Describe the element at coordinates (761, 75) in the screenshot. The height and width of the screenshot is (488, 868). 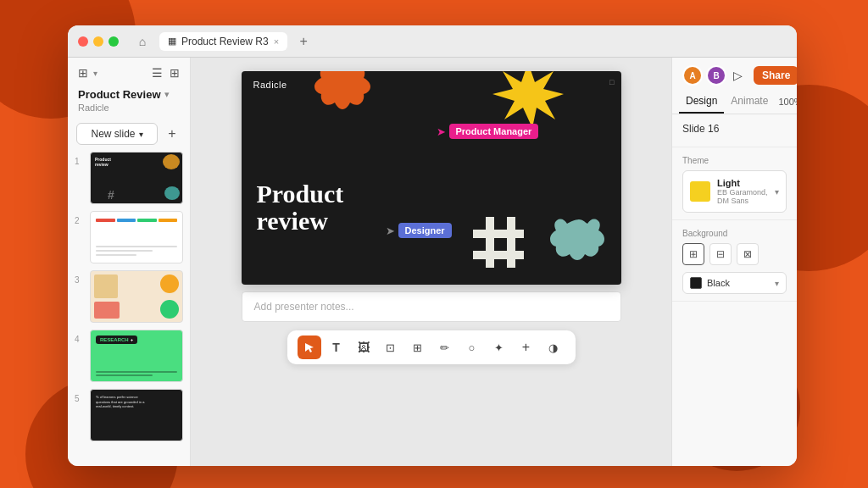
I see `panel-actions: ▷ Share` at that location.